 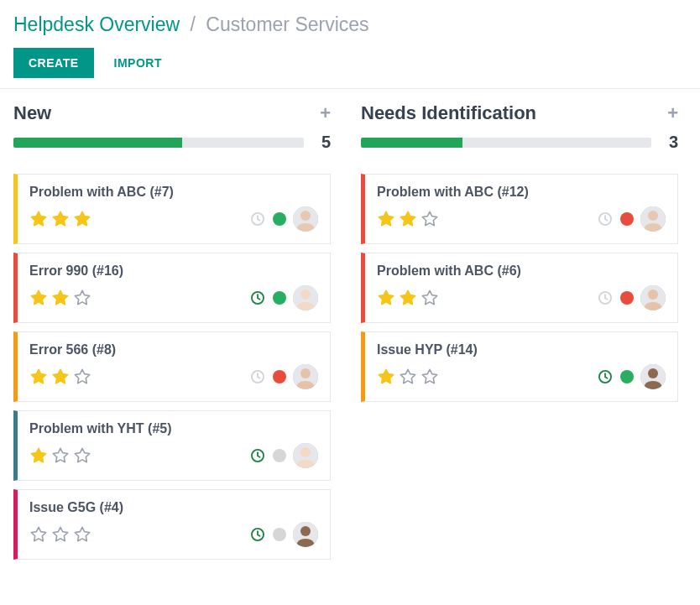 I want to click on column-title: Needs Identification, so click(x=448, y=113).